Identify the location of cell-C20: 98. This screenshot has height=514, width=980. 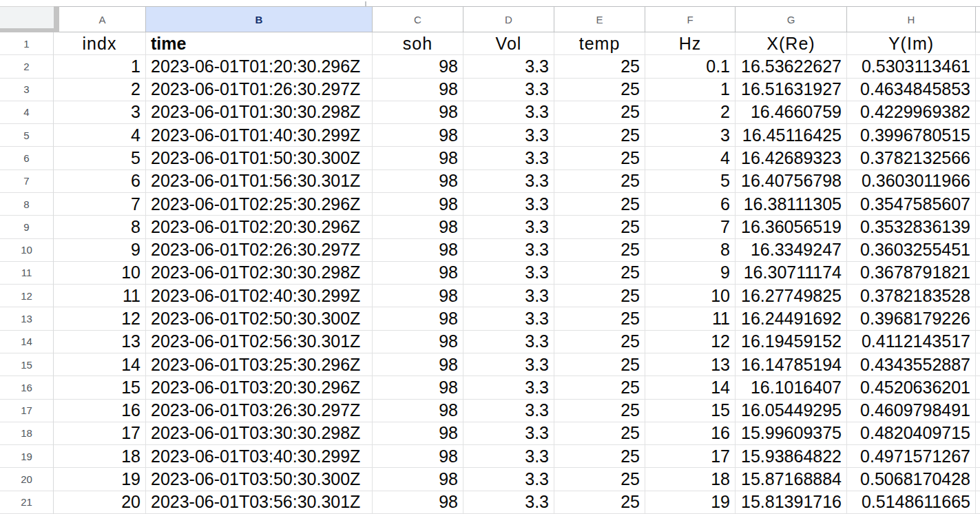
(418, 480).